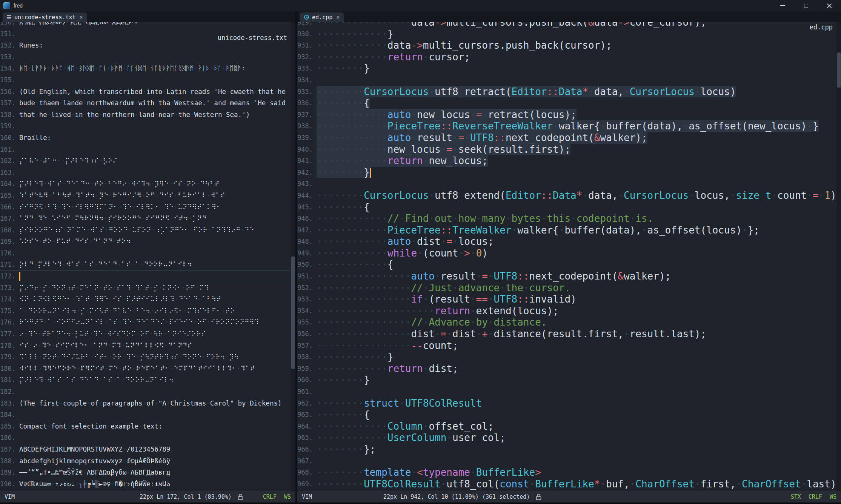 The width and height of the screenshot is (841, 504). Describe the element at coordinates (567, 230) in the screenshot. I see `code-line: 947.············PieceTree::TreeWalker·wa…` at that location.